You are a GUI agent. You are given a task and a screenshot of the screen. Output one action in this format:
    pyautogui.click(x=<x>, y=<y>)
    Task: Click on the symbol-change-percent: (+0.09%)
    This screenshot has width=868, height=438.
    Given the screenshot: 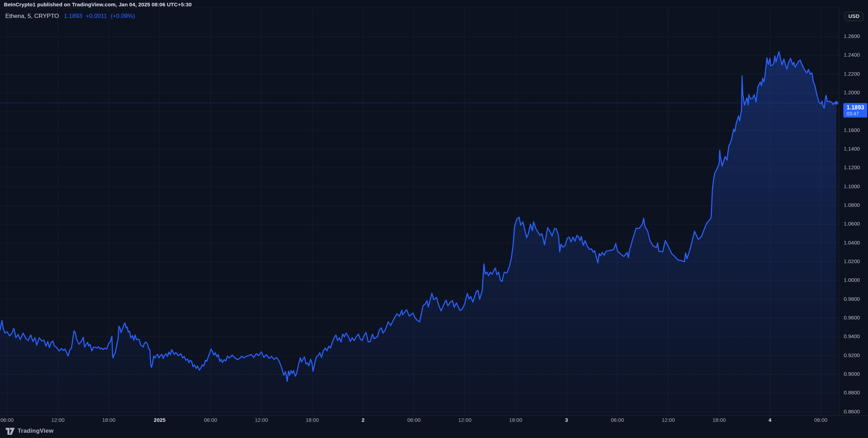 What is the action you would take?
    pyautogui.click(x=122, y=16)
    